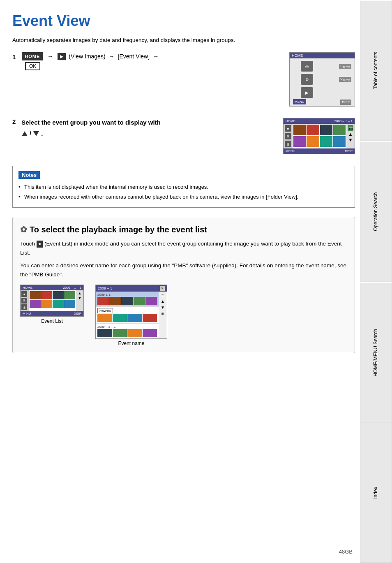 This screenshot has height=563, width=392. What do you see at coordinates (52, 288) in the screenshot?
I see `mini-header: HOME 2009 – 1 – 1` at bounding box center [52, 288].